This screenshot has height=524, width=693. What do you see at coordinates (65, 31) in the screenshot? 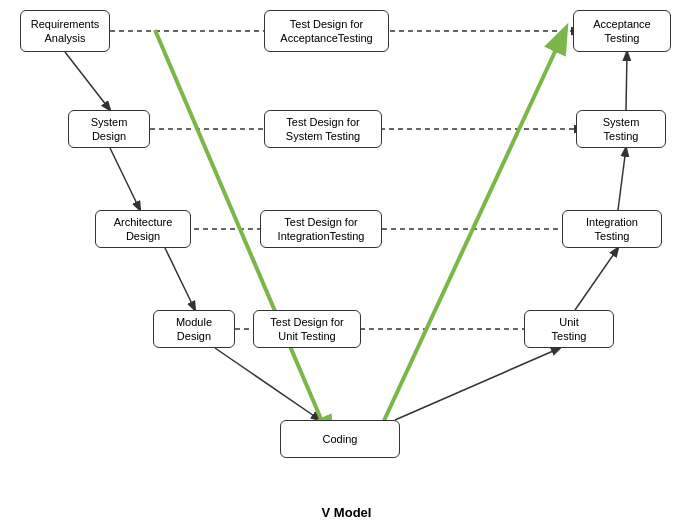
I see `node-requirements: RequirementsAnalysis` at bounding box center [65, 31].